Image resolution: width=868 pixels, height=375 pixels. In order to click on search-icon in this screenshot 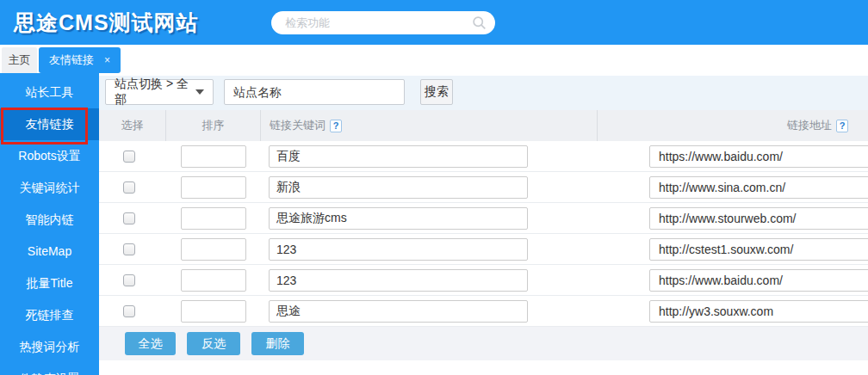, I will do `click(479, 22)`.